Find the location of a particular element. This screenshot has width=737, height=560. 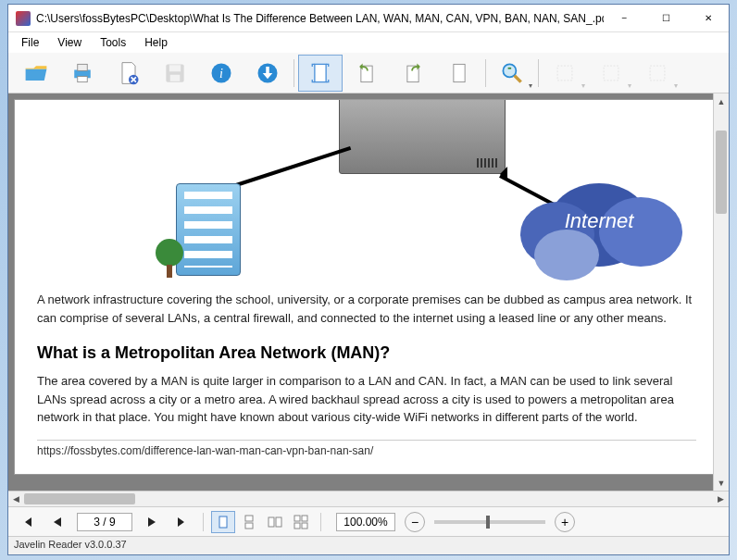

close-button: ✕ is located at coordinates (707, 19).